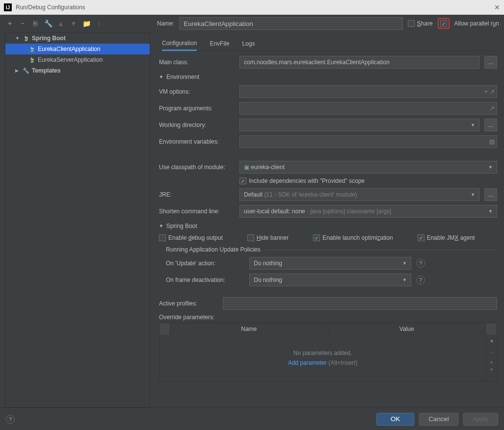 The height and width of the screenshot is (430, 504). Describe the element at coordinates (407, 329) in the screenshot. I see `param-value-column: Value` at that location.